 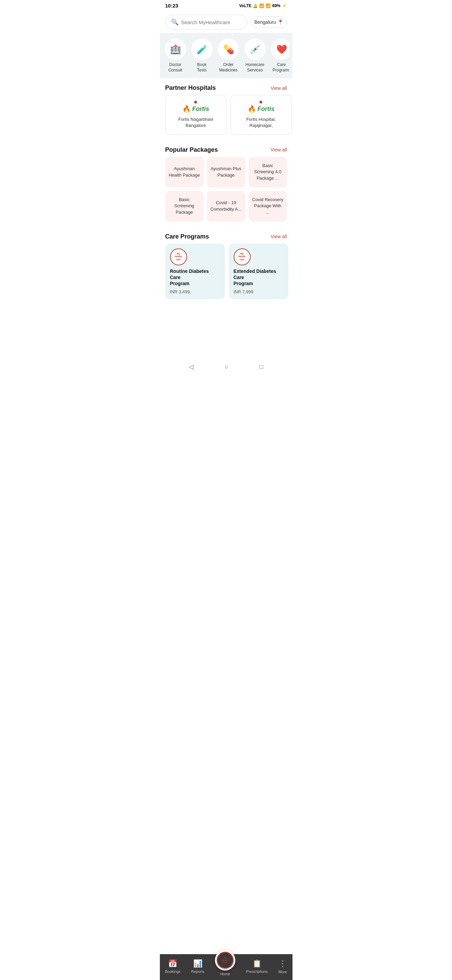 What do you see at coordinates (172, 5) in the screenshot?
I see `status-time: 10:23` at bounding box center [172, 5].